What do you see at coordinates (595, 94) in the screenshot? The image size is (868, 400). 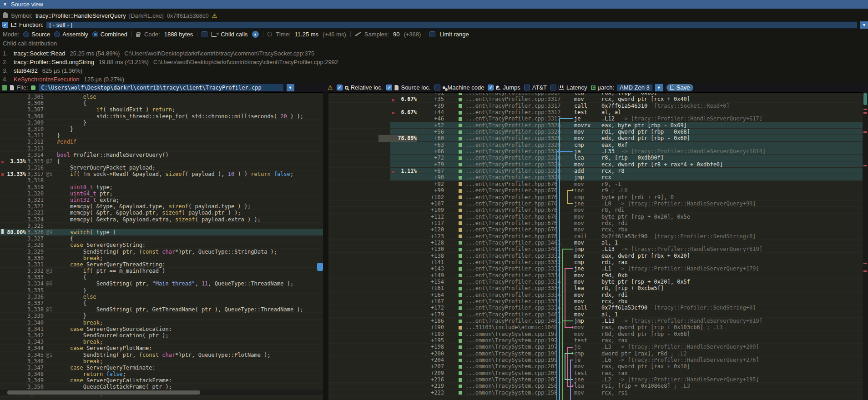 I see `asm-row: +31...ent\TracyProfiler.cpp:3317leardx, …` at bounding box center [595, 94].